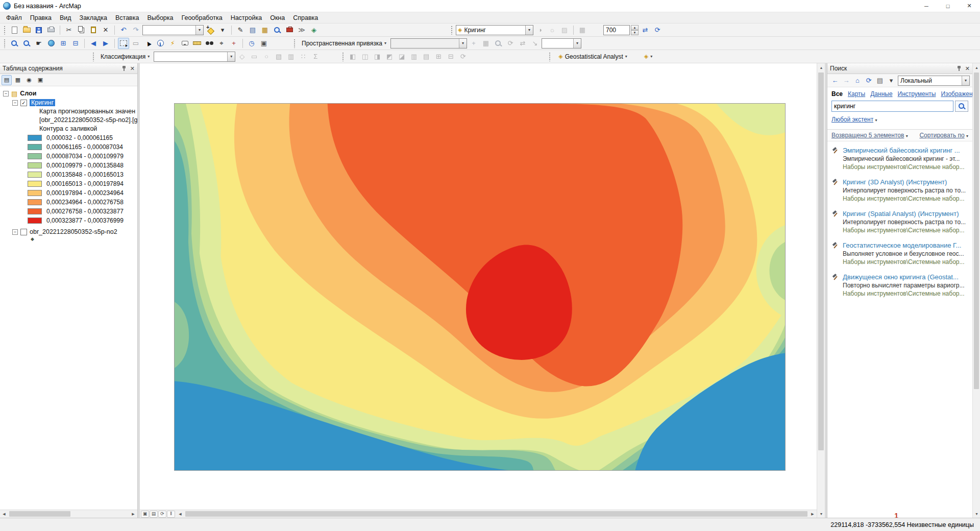 The width and height of the screenshot is (980, 531). Describe the element at coordinates (402, 57) in the screenshot. I see `align-bottom-icon: ◪` at that location.